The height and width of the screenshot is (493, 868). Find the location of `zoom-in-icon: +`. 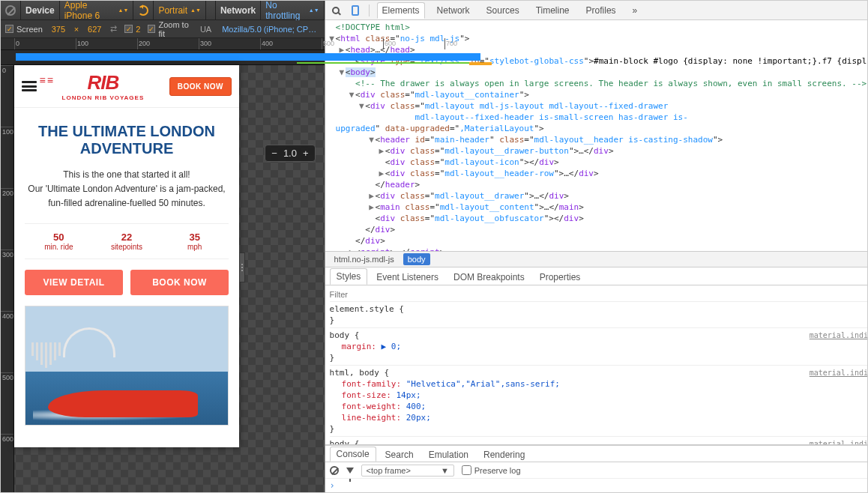

zoom-in-icon: + is located at coordinates (306, 153).